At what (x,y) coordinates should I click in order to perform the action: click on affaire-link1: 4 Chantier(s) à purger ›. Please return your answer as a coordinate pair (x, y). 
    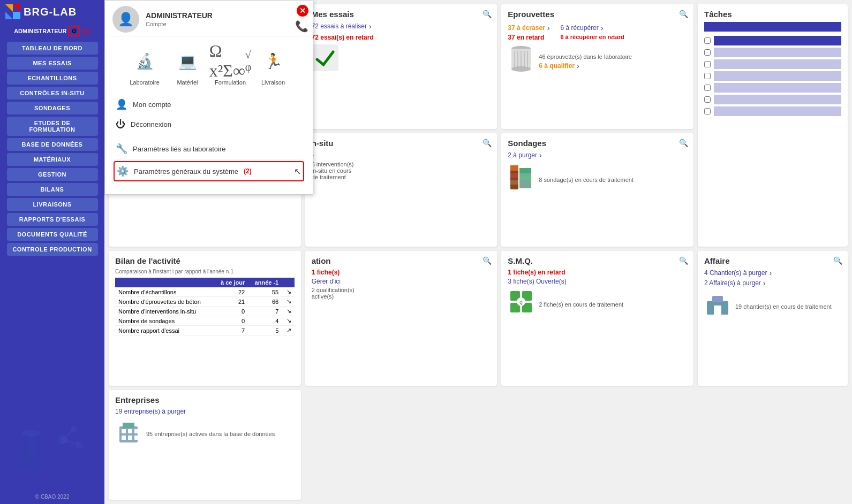
    Looking at the image, I should click on (773, 273).